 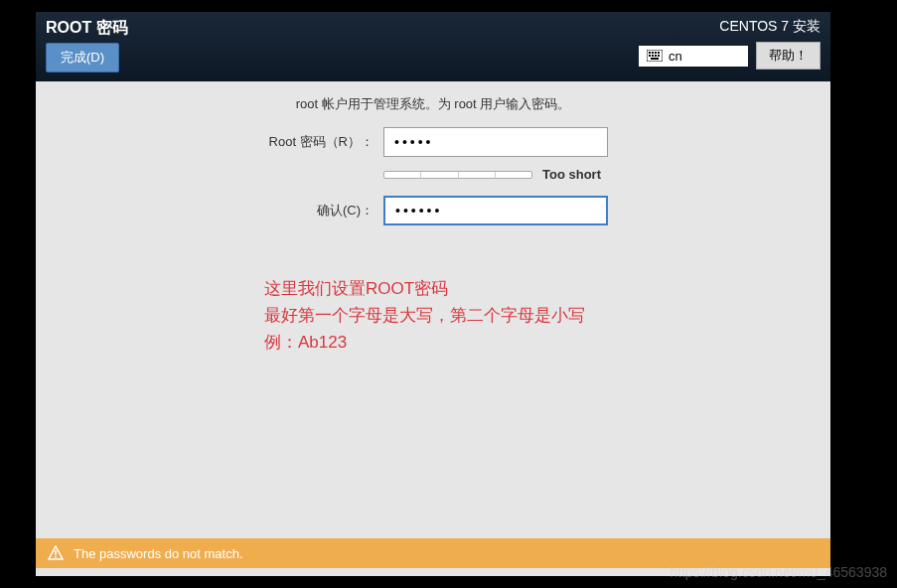 I want to click on annotation-line-2: 最好第一个字母是大写，第二个字母是小写, so click(x=537, y=316).